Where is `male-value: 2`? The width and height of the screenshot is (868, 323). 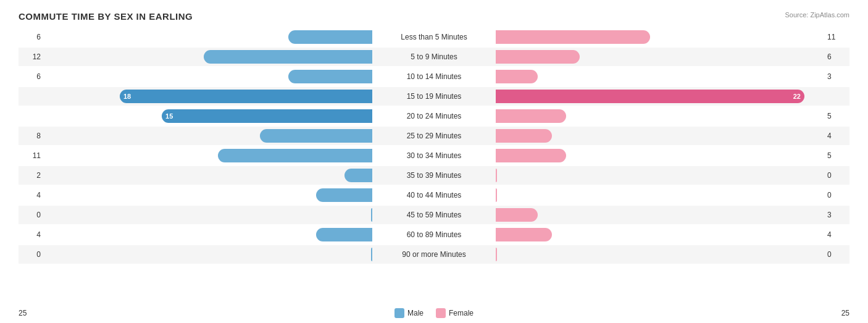
male-value: 2 is located at coordinates (31, 175).